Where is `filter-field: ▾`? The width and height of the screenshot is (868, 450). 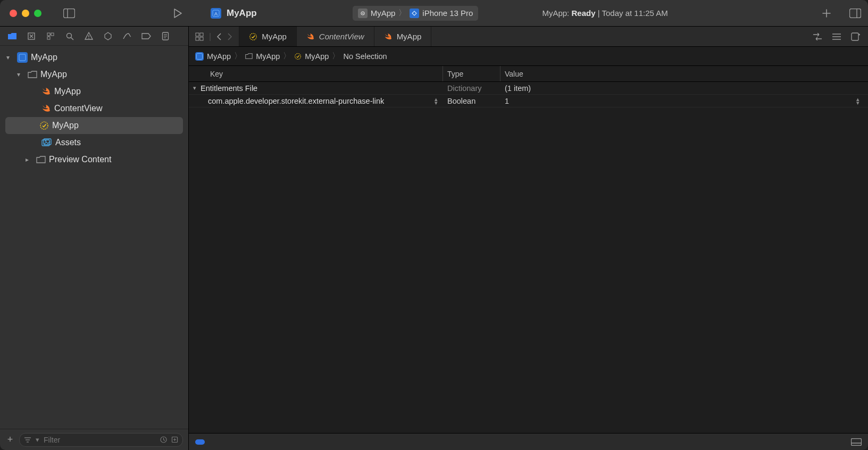
filter-field: ▾ is located at coordinates (101, 440).